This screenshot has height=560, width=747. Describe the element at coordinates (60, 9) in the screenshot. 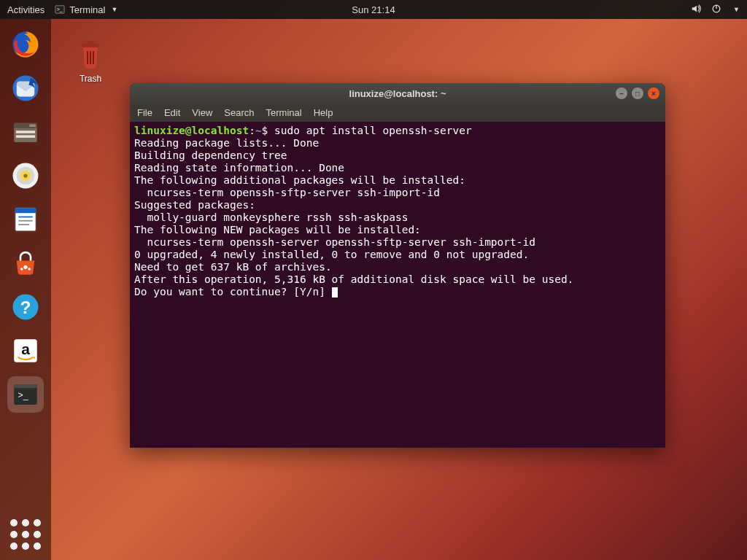

I see `terminal-icon: >_` at that location.